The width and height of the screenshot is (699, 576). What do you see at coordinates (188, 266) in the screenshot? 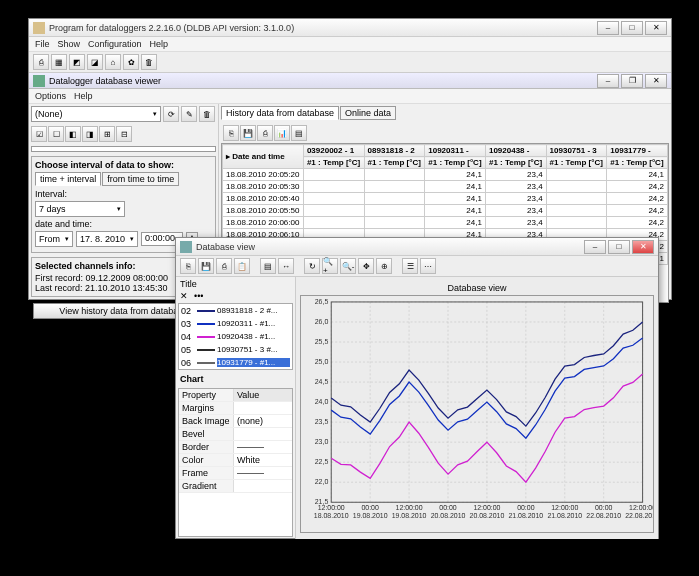
I see `ct-btn-1: ⎘` at bounding box center [188, 266].